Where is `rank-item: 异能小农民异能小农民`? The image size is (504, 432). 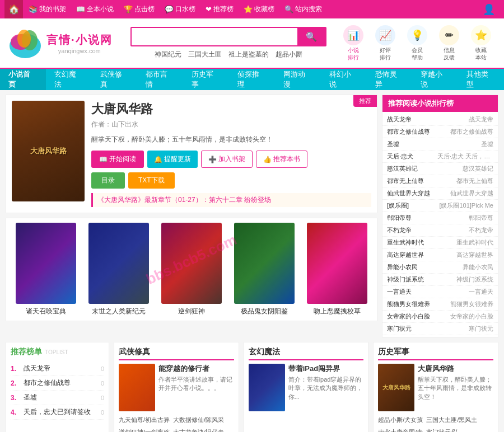 rank-item: 异能小农民异能小农民 is located at coordinates (440, 267).